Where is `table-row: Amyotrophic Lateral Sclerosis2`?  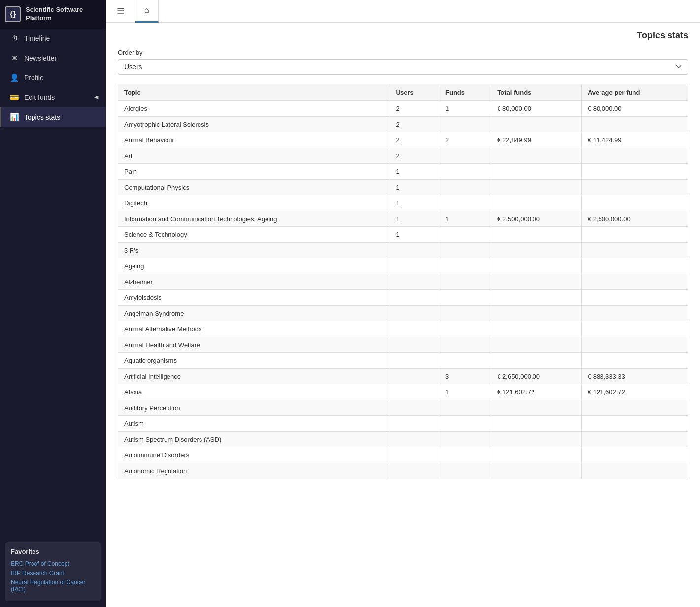
table-row: Amyotrophic Lateral Sclerosis2 is located at coordinates (403, 125).